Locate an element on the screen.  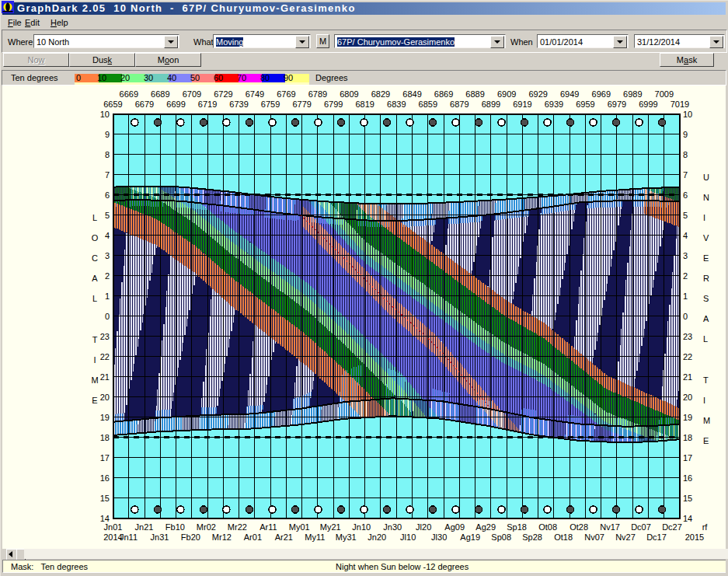
svg-text: V is located at coordinates (706, 238).